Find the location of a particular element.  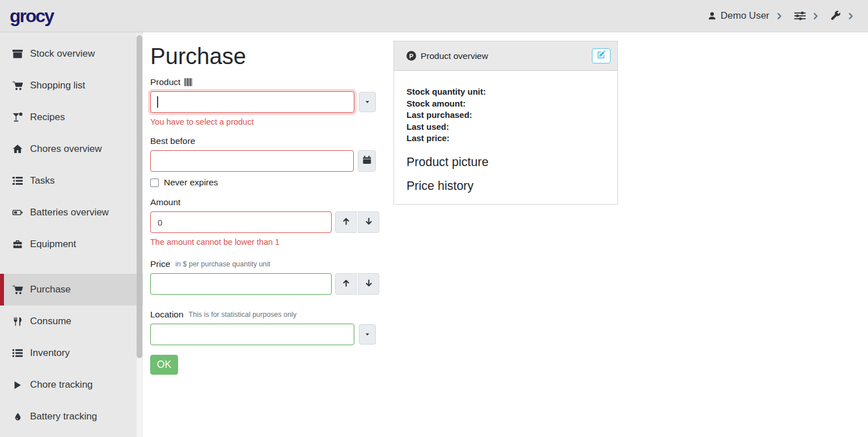

drop-icon is located at coordinates (18, 417).